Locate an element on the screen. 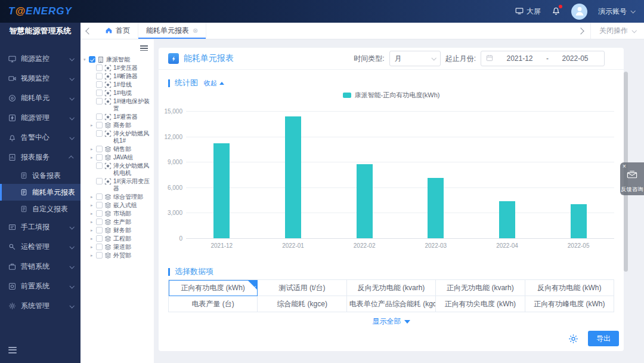  tree-node: ▾康派智能 is located at coordinates (118, 60).